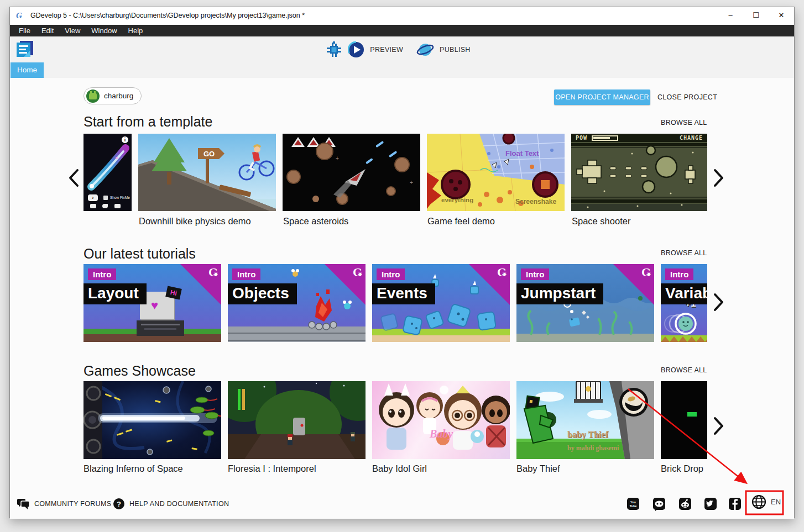 Image resolution: width=804 pixels, height=532 pixels. I want to click on showcase-right-arrow, so click(719, 426).